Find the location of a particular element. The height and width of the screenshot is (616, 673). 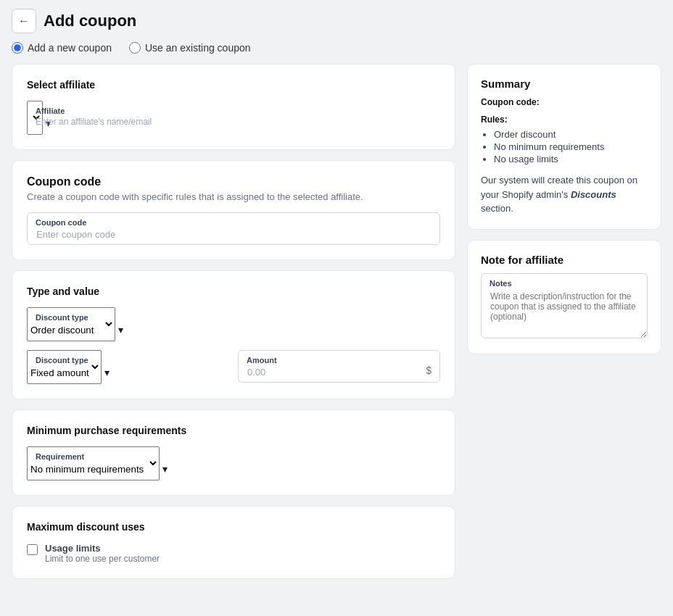

page-title: Add coupon is located at coordinates (90, 21).